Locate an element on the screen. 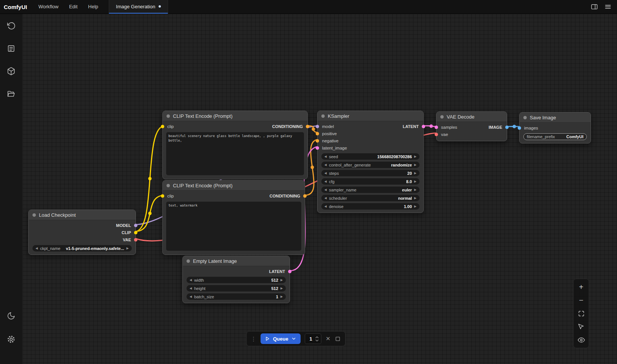 The height and width of the screenshot is (364, 617). chevron-down-icon is located at coordinates (294, 339).